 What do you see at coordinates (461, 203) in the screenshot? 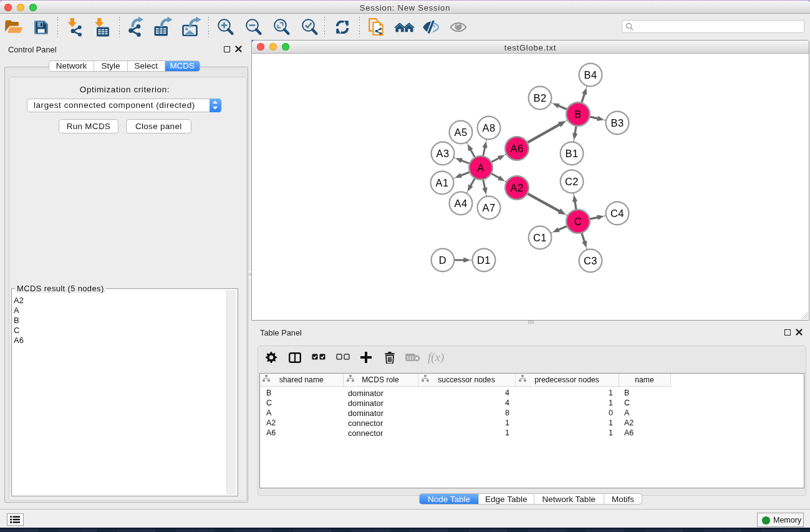
I see `svg-text: A4` at bounding box center [461, 203].